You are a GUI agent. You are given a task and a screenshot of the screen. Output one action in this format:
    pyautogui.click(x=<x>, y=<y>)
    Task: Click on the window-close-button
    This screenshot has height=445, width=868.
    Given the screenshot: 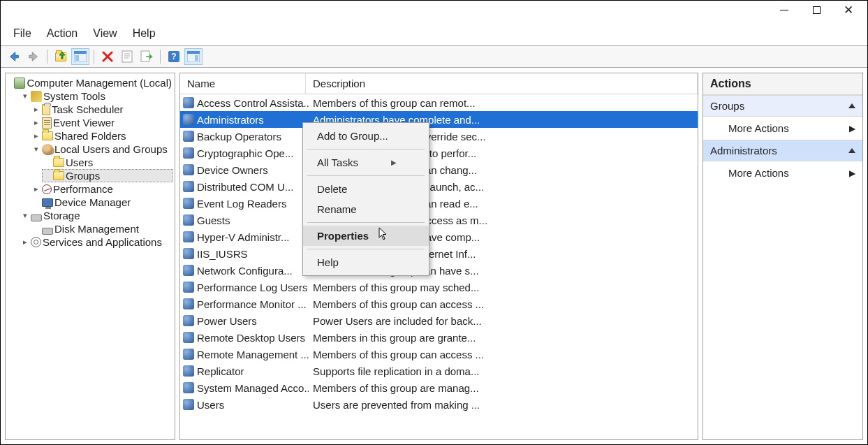 What is the action you would take?
    pyautogui.click(x=848, y=10)
    